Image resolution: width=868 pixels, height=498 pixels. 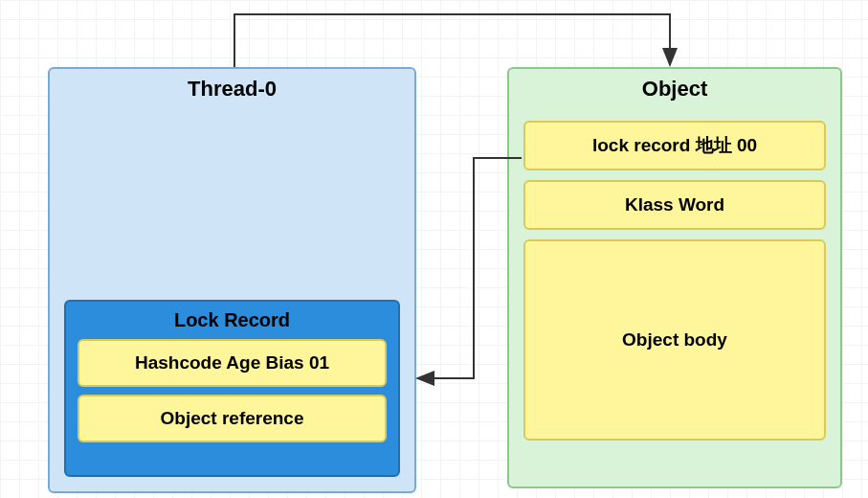 I want to click on klass-word-field: Klass Word, so click(x=675, y=205).